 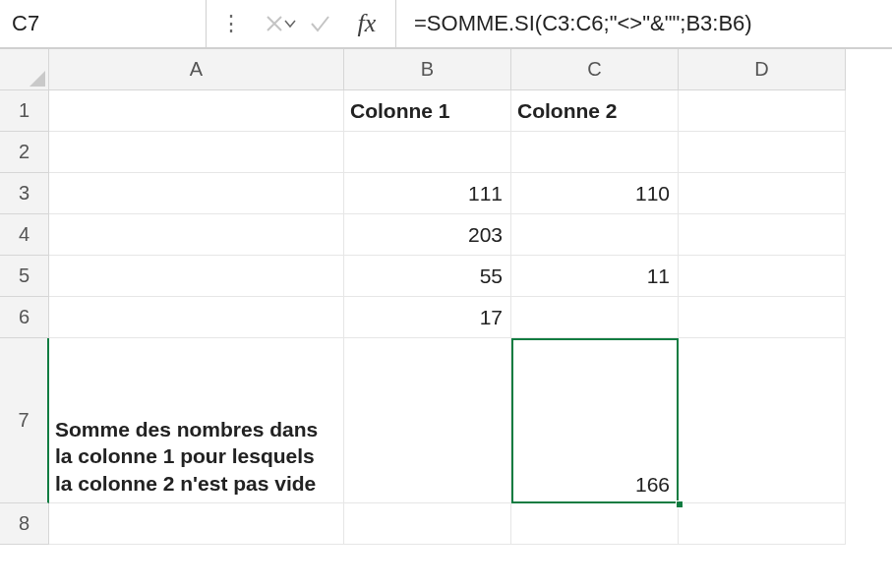 What do you see at coordinates (446, 25) in the screenshot?
I see `formula-bar: ⋮ fx` at bounding box center [446, 25].